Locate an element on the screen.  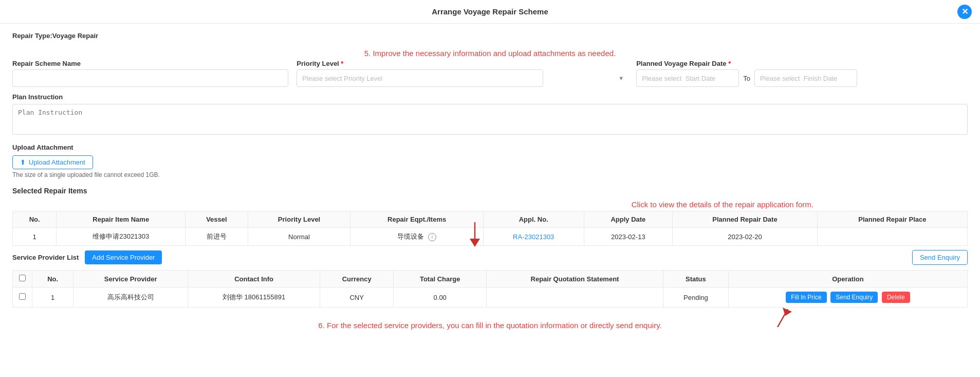
planned-date-label: Planned Voyage Repair Date * is located at coordinates (802, 64).